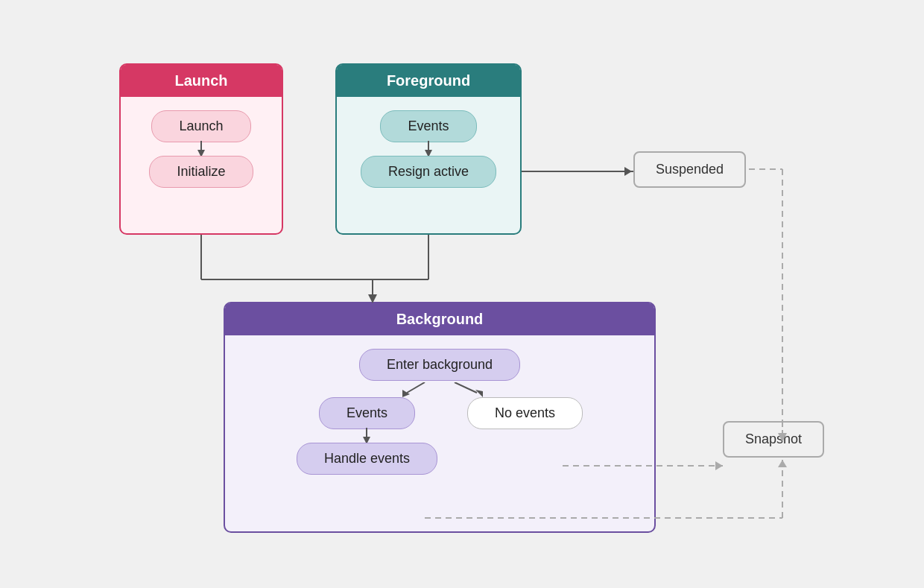 This screenshot has height=588, width=924. I want to click on bg-events-item: Events, so click(367, 413).